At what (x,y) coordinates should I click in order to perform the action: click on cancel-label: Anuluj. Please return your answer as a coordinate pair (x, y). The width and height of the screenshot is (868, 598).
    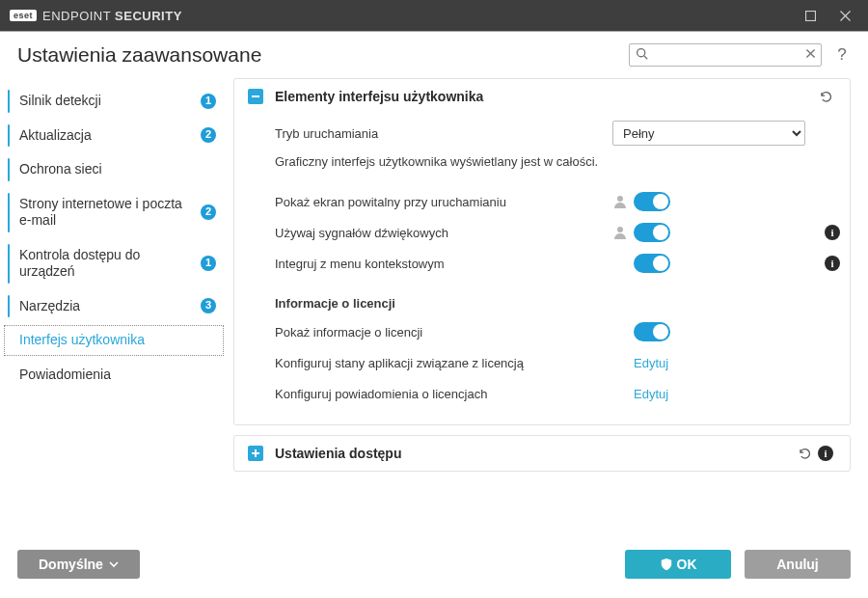
    Looking at the image, I should click on (798, 564).